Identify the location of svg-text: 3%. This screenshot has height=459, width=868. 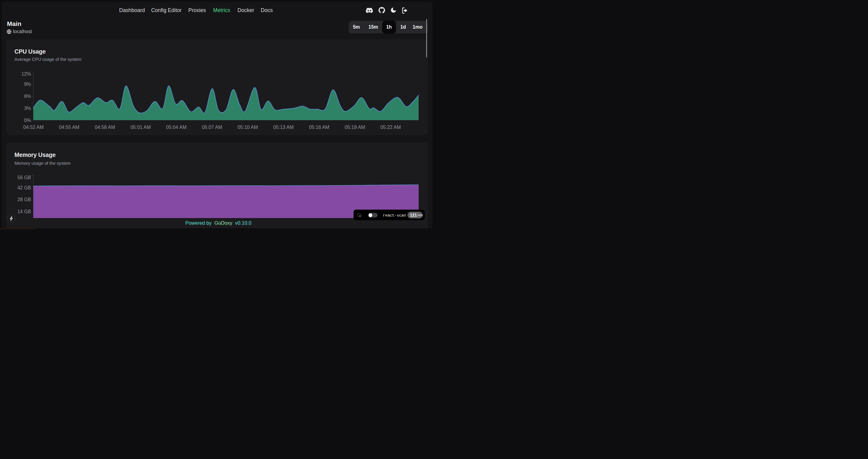
(28, 108).